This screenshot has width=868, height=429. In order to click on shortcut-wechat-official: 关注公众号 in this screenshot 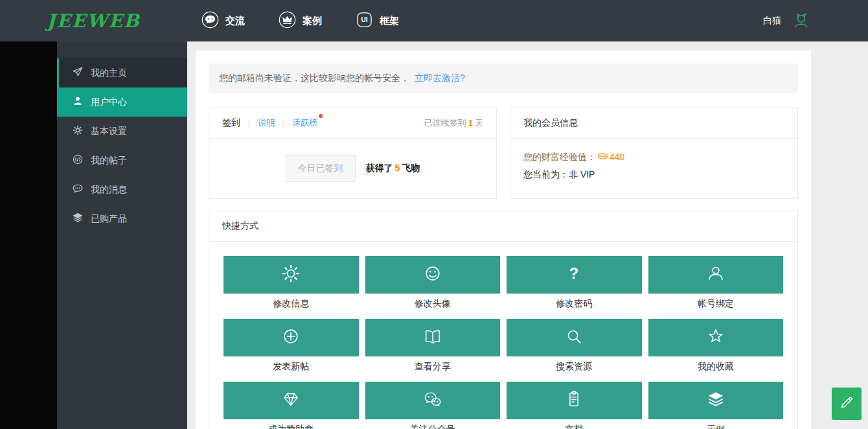, I will do `click(433, 406)`.